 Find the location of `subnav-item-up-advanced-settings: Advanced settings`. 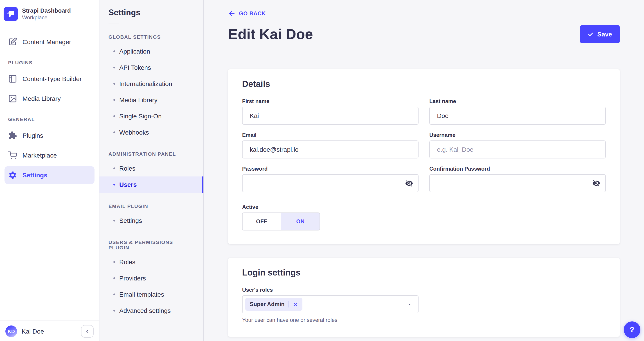

subnav-item-up-advanced-settings: Advanced settings is located at coordinates (152, 310).